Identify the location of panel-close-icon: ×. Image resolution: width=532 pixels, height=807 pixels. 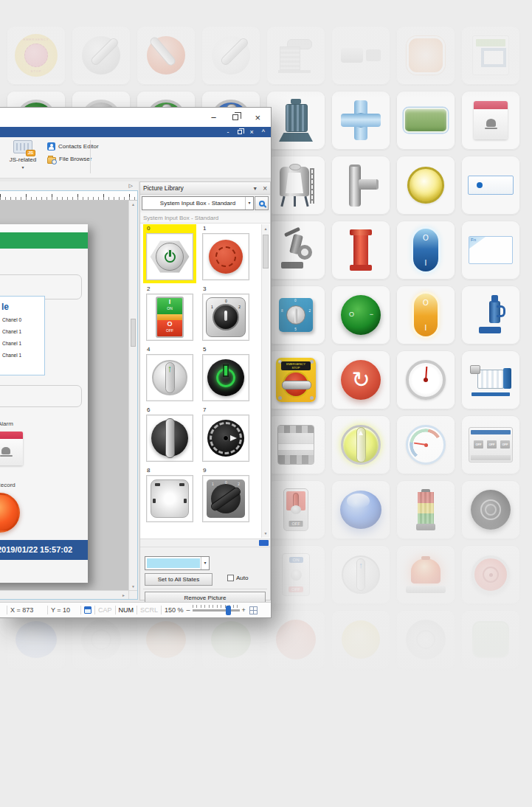
(265, 189).